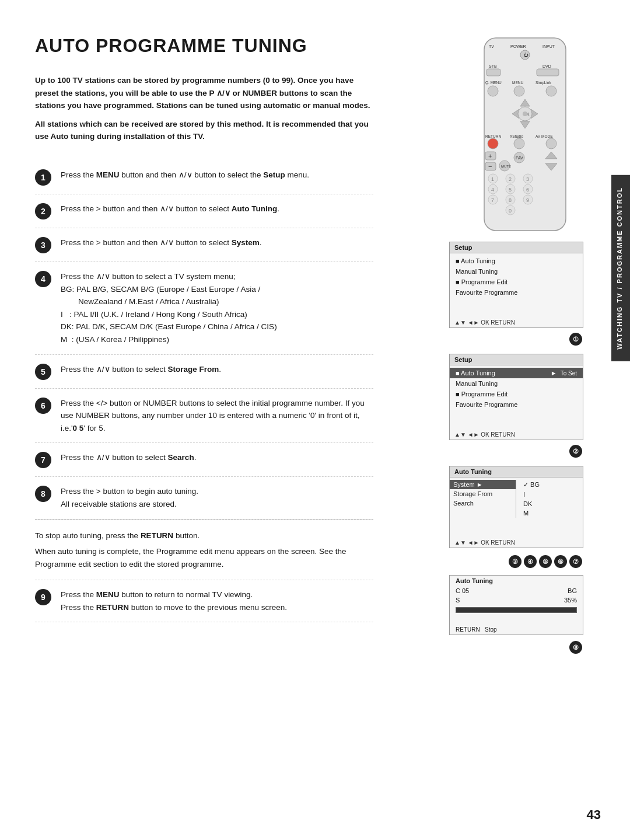 The height and width of the screenshot is (840, 630). What do you see at coordinates (516, 543) in the screenshot?
I see `screen-3-footer: ▲▼ ◄► OK RETURN` at bounding box center [516, 543].